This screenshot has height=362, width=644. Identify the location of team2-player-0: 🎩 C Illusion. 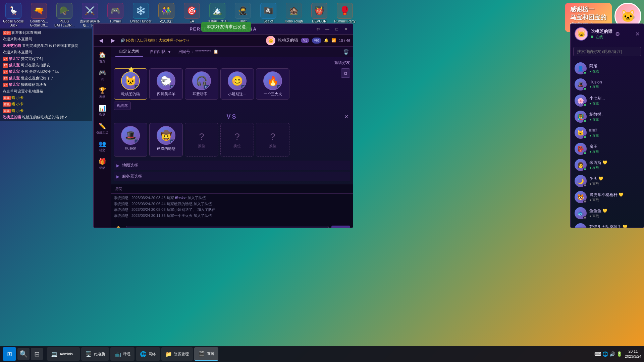
(130, 140).